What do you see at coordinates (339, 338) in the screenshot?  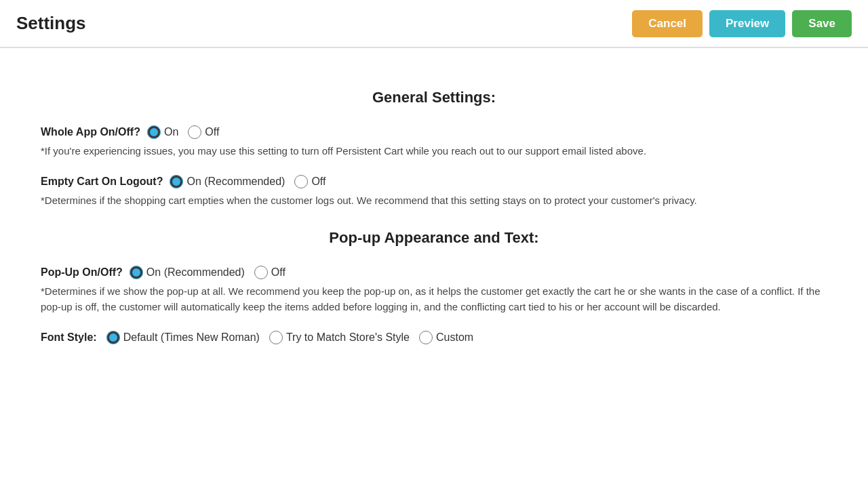 I see `font-match-option: Try to Match Store's Style` at bounding box center [339, 338].